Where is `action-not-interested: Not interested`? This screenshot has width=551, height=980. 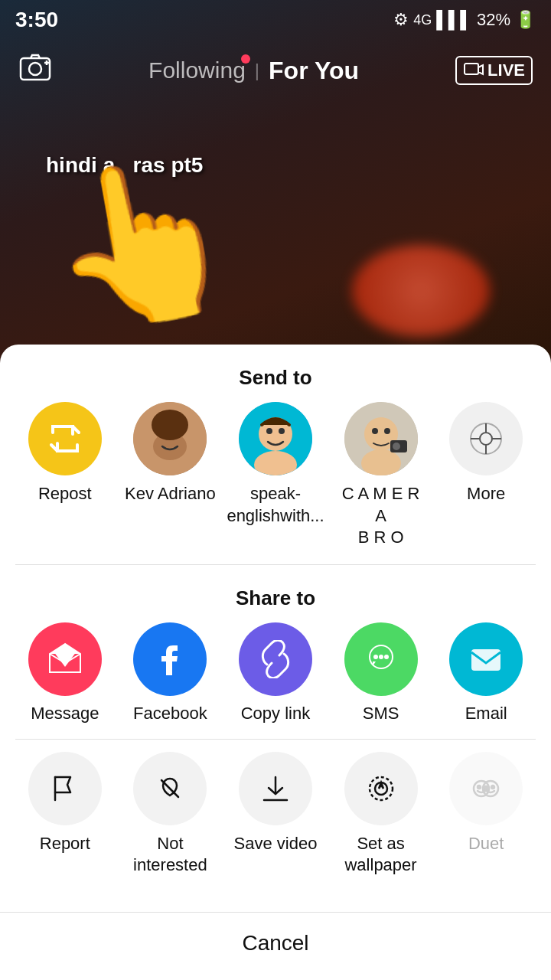 action-not-interested: Not interested is located at coordinates (170, 815).